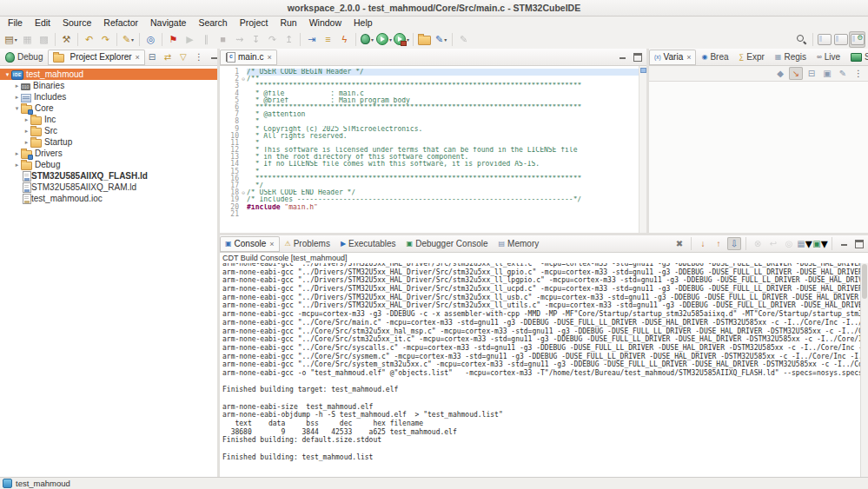  Describe the element at coordinates (66, 40) in the screenshot. I see `build-all-button: ⚒` at that location.